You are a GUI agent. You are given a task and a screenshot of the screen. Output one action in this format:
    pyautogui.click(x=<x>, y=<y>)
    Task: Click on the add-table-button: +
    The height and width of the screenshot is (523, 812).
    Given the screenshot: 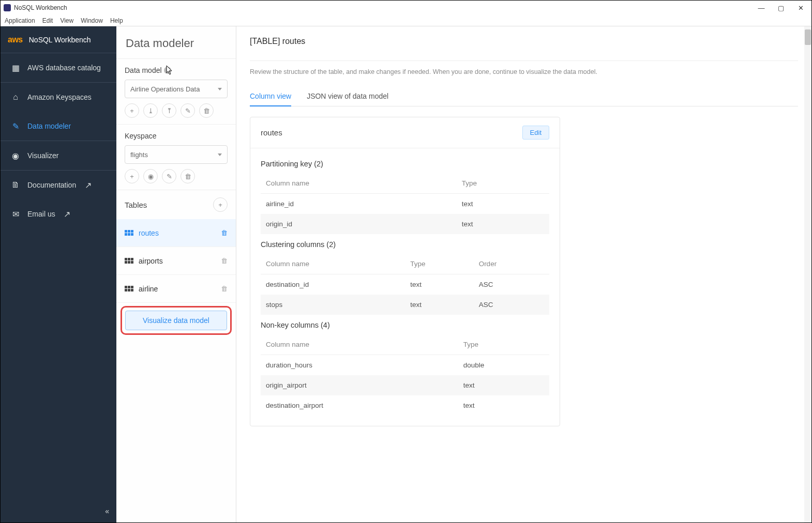 What is the action you would take?
    pyautogui.click(x=220, y=205)
    